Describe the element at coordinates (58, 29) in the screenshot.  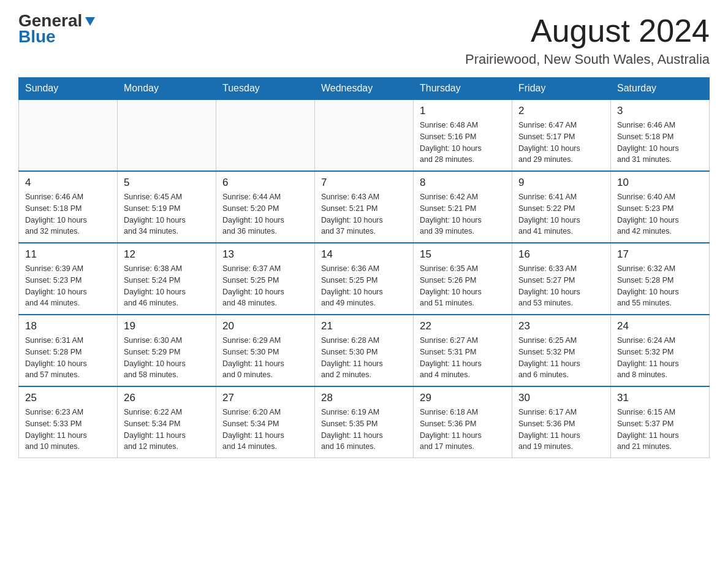
I see `logo: General Blue` at that location.